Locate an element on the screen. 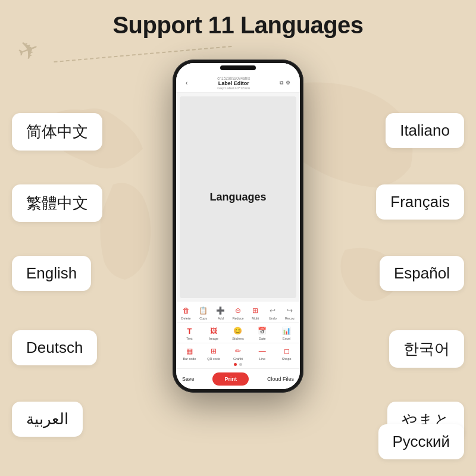 Image resolution: width=476 pixels, height=476 pixels. image-label: Image is located at coordinates (214, 339).